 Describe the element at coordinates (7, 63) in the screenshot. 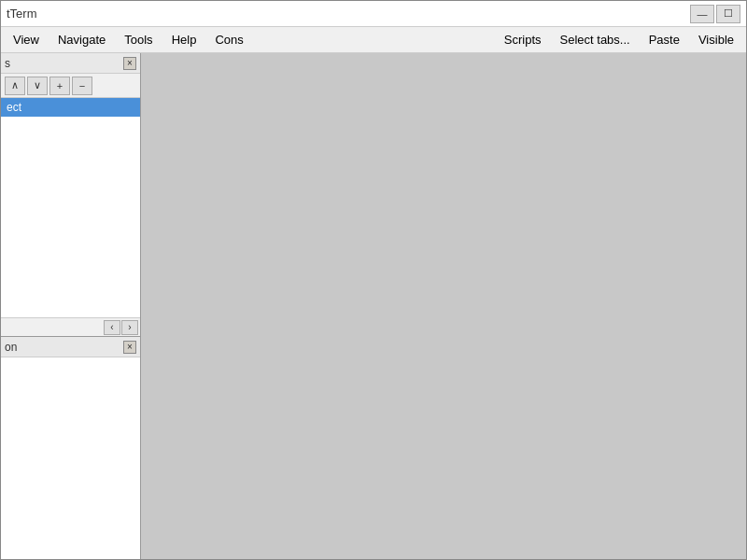

I see `sessions-pane-title: s` at that location.